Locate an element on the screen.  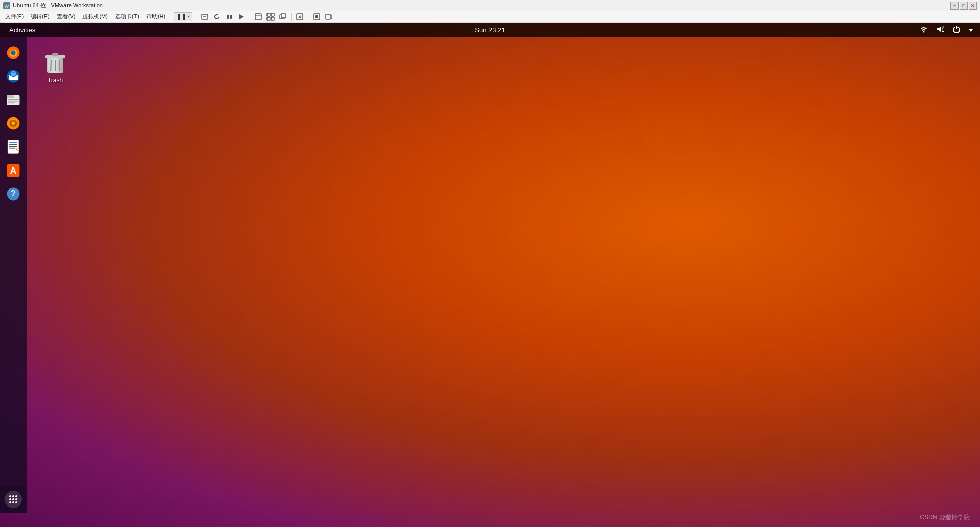
dock-item-files is located at coordinates (13, 100).